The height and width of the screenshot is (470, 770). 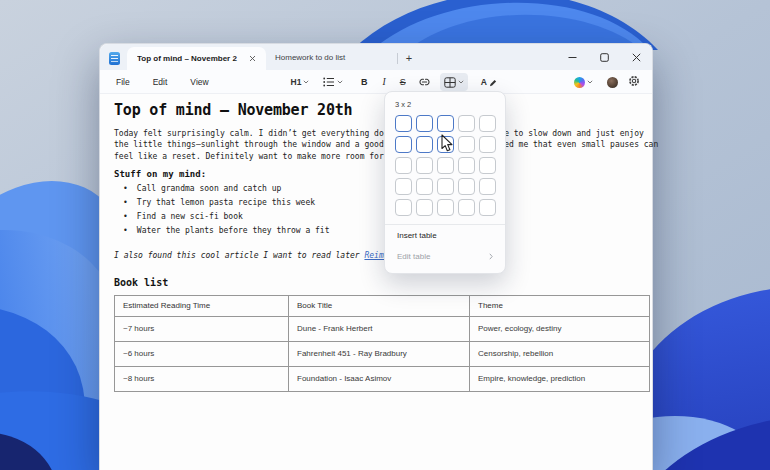 What do you see at coordinates (634, 82) in the screenshot?
I see `settings-button` at bounding box center [634, 82].